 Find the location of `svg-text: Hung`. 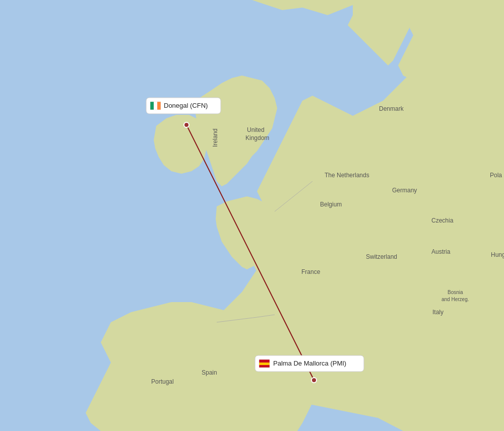

svg-text: Hung is located at coordinates (497, 255).